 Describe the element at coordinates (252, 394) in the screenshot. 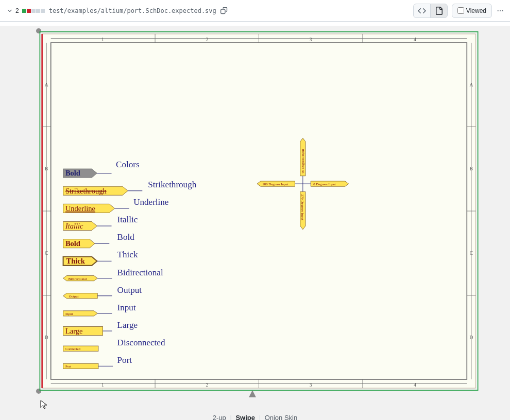

I see `swipe-slider-handle` at that location.